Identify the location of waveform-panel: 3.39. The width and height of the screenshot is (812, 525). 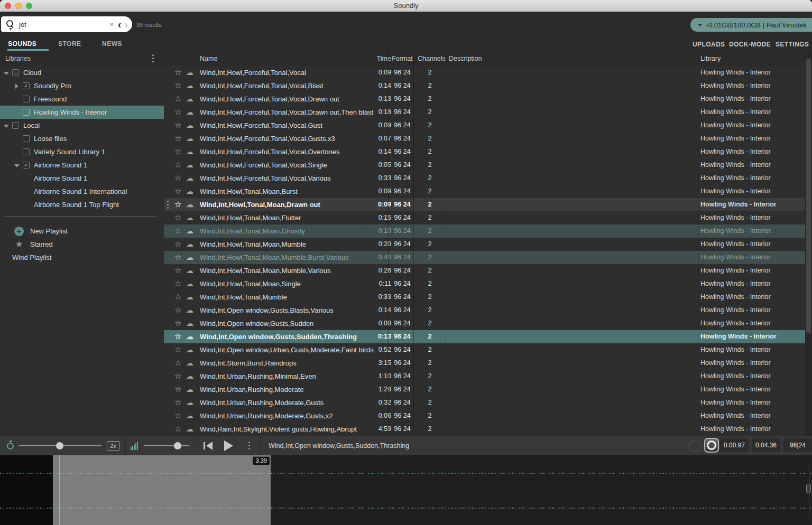
(406, 490).